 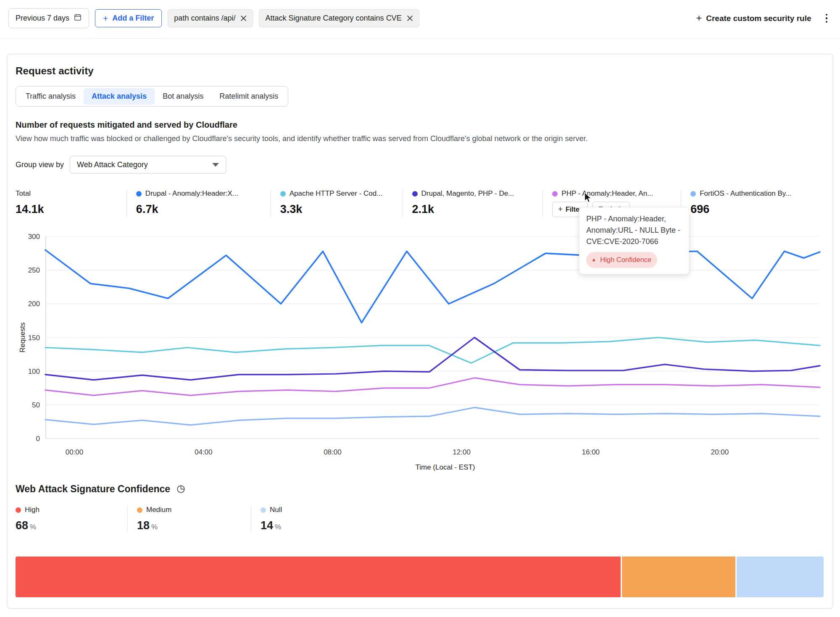 I want to click on stat-value: 6.7k, so click(x=201, y=209).